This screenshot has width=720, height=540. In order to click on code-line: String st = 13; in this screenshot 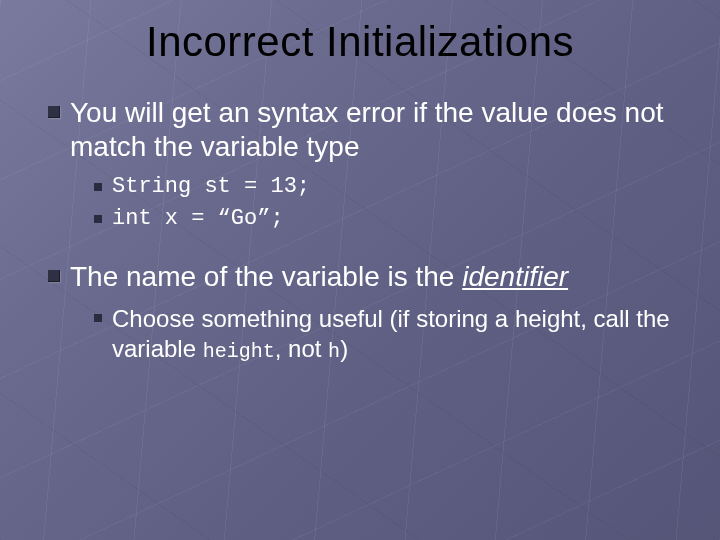, I will do `click(211, 187)`.